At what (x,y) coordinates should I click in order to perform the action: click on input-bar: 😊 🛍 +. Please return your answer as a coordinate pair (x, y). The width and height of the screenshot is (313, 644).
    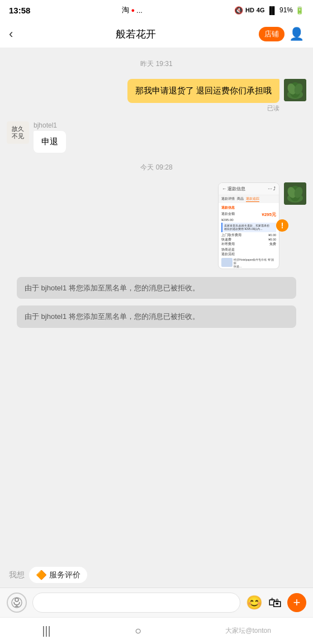
    Looking at the image, I should click on (156, 602).